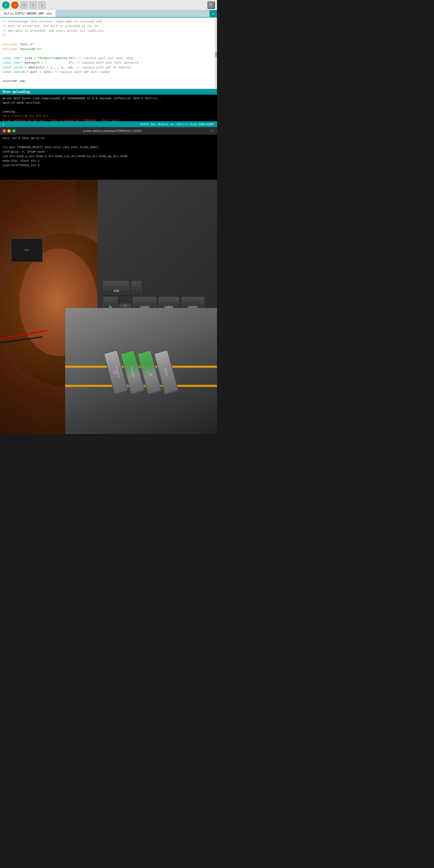 Image resolution: width=434 pixels, height=868 pixels. Describe the element at coordinates (108, 103) in the screenshot. I see `console-line: Hash of data verified.` at that location.